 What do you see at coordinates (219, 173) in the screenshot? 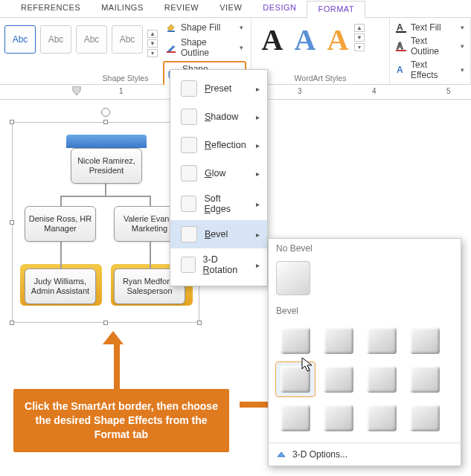
I see `effects-glow-item: Glow▸` at bounding box center [219, 173].